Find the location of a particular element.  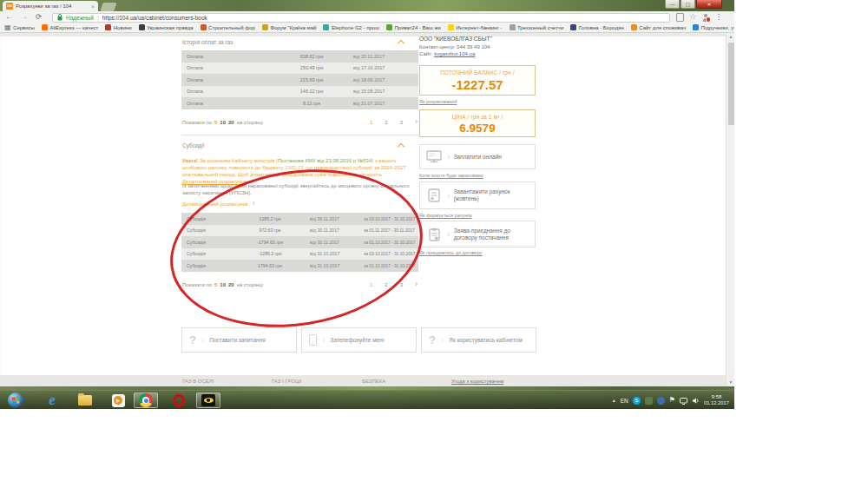

minimize-button: — is located at coordinates (672, 4).